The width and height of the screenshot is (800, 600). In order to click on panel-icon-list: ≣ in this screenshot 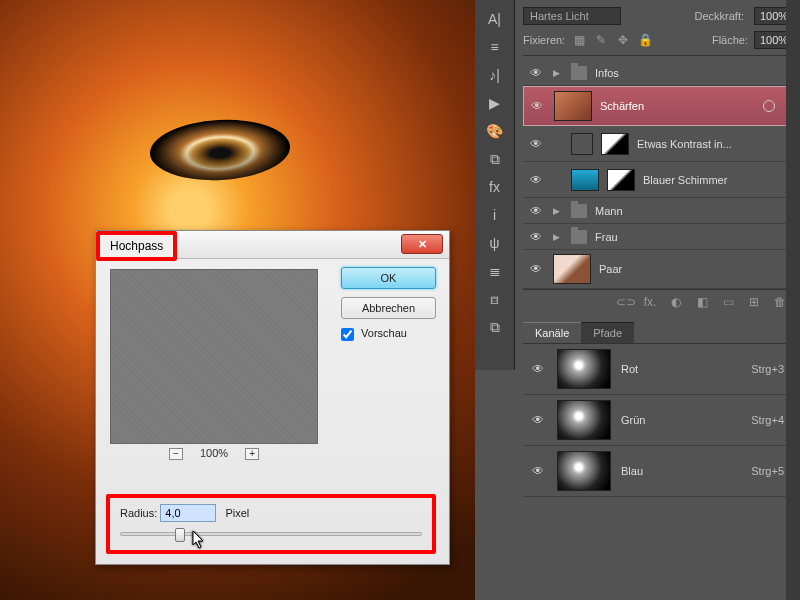, I will do `click(495, 271)`.